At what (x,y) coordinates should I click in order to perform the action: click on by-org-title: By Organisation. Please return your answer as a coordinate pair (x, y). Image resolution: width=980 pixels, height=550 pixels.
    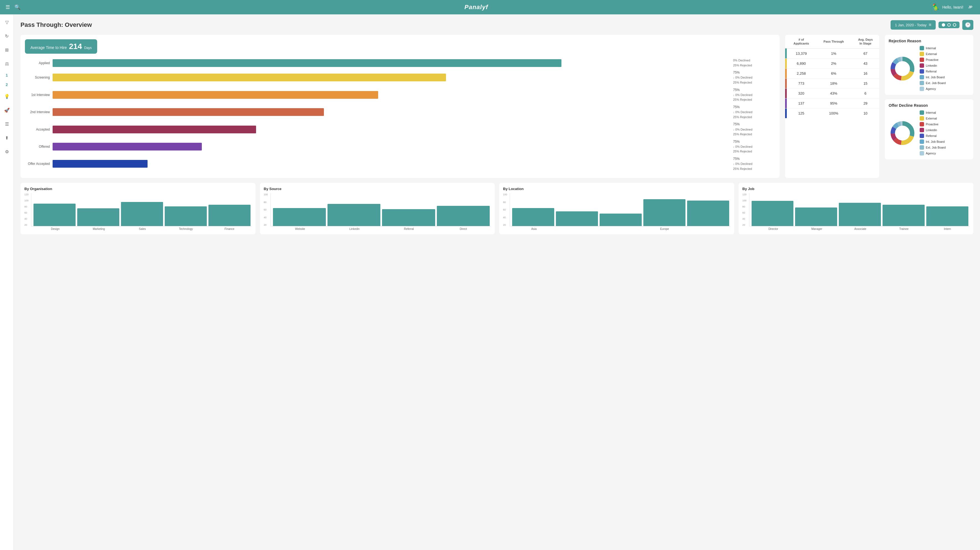
    Looking at the image, I should click on (138, 189).